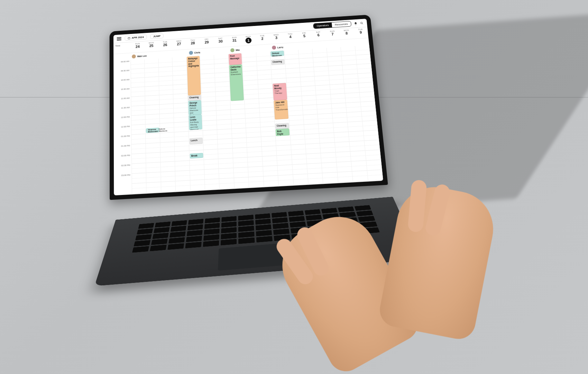 This screenshot has height=374, width=588. Describe the element at coordinates (153, 130) in the screenshot. I see `calendar-event-chip: Vanessa McDonaldDeluxe Manicure` at that location.